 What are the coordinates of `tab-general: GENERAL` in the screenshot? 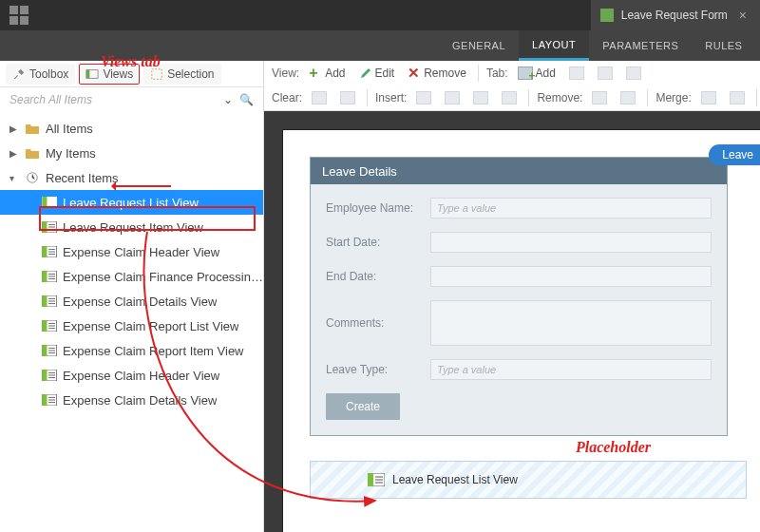 It's located at (479, 46).